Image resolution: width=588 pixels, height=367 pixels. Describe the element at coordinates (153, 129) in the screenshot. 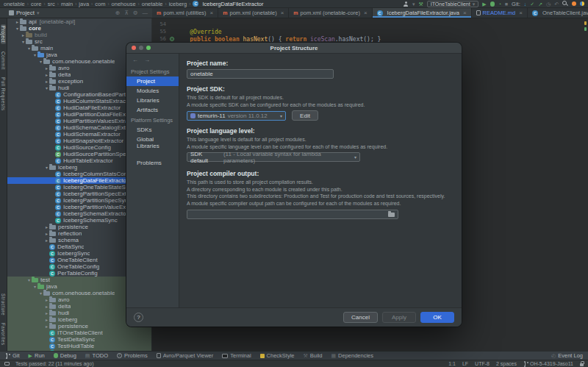

I see `dialog-nav-item-sdks: SDKs` at that location.